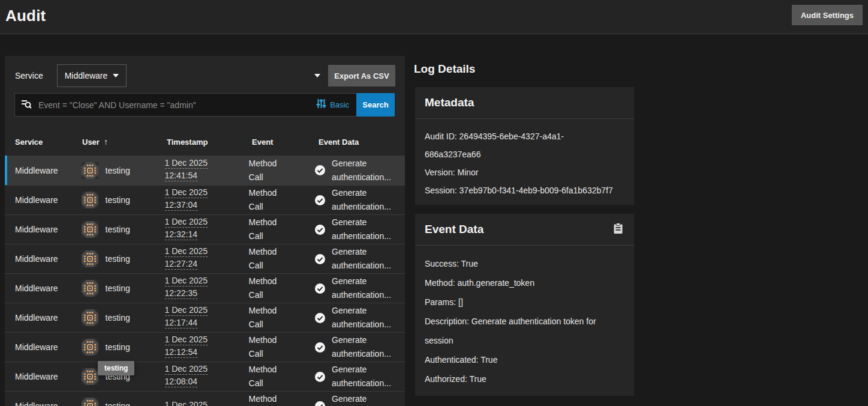 The width and height of the screenshot is (868, 406). Describe the element at coordinates (524, 317) in the screenshot. I see `event-data-body: Success: TrueMethod: auth.generate_token…` at that location.